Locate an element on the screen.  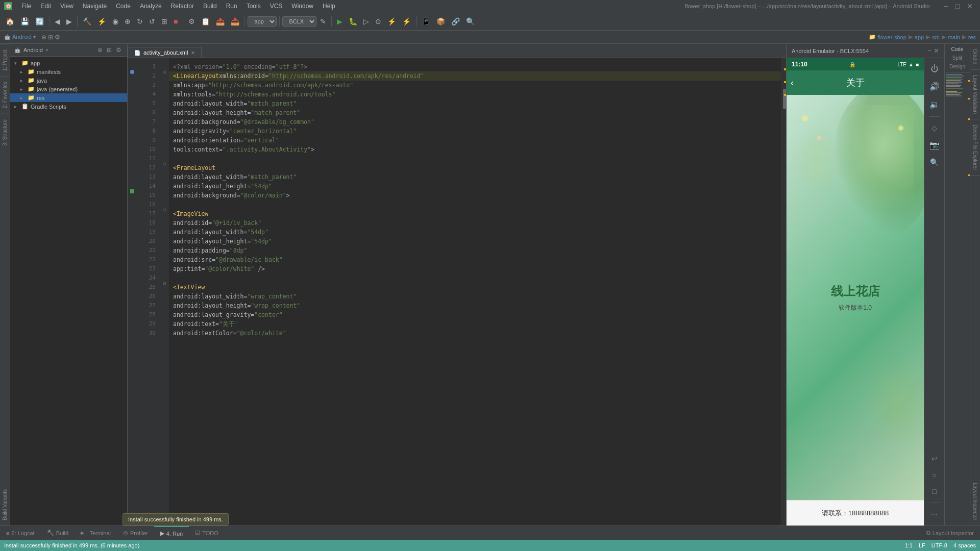
scrollbar-thumb is located at coordinates (785, 99).